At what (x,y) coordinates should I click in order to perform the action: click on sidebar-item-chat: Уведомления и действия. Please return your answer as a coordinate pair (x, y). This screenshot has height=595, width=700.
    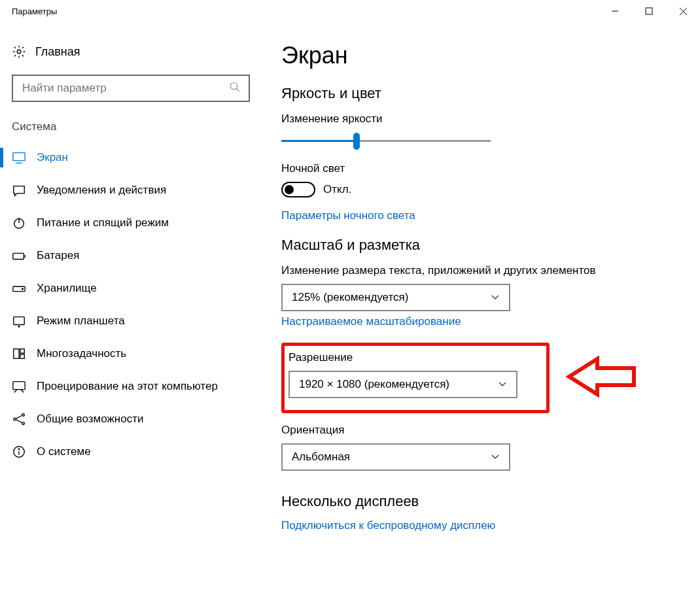
    Looking at the image, I should click on (131, 190).